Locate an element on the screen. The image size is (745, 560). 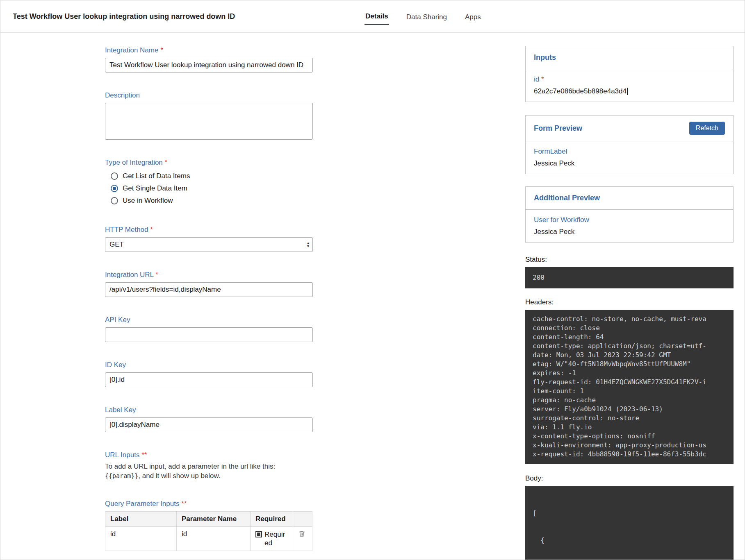
form-preview-card-body: FormLabel Jessica Peck is located at coordinates (629, 157).